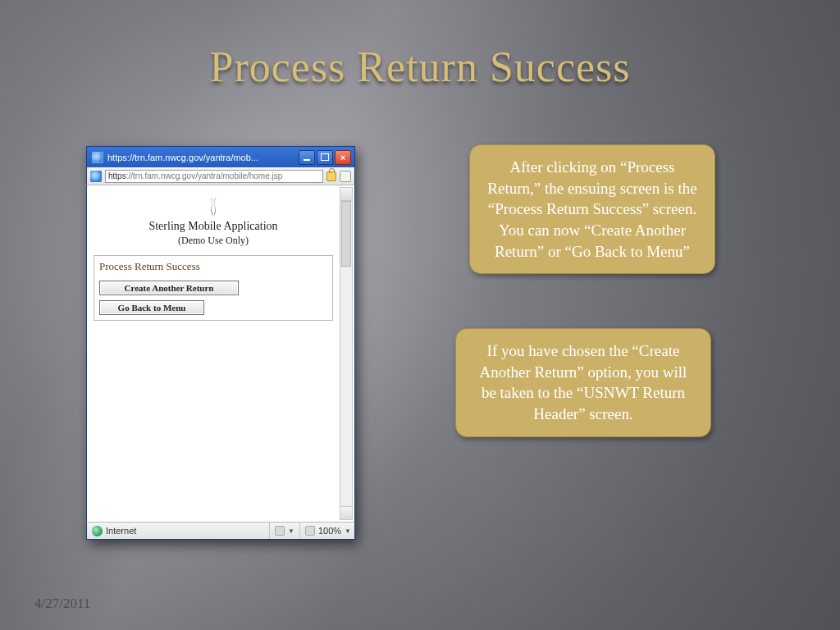  Describe the element at coordinates (117, 176) in the screenshot. I see `url-protocol: https` at that location.